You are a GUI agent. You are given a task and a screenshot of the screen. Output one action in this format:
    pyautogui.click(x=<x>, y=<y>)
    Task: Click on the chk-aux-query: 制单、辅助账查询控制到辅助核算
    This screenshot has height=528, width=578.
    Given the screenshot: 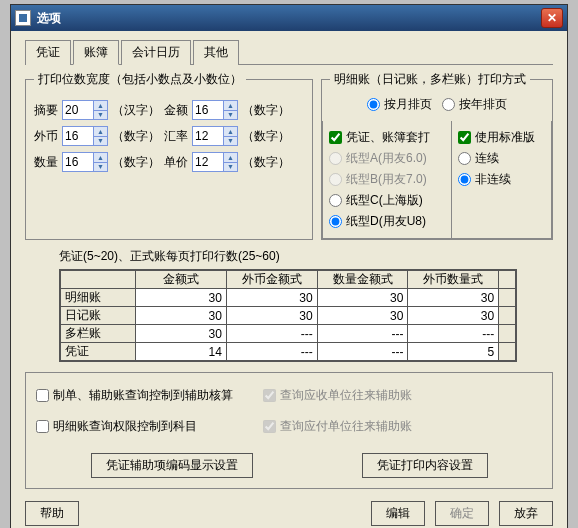 What is the action you would take?
    pyautogui.click(x=134, y=396)
    